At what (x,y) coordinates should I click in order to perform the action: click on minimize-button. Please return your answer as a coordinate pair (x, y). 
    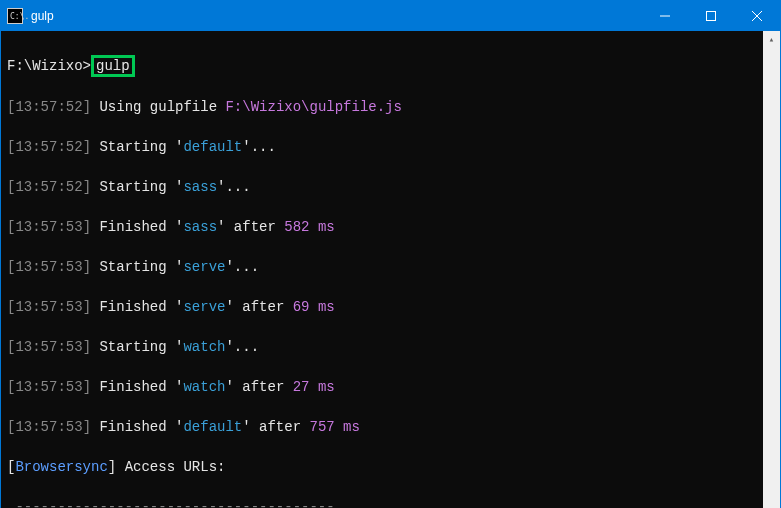
    Looking at the image, I should click on (665, 16).